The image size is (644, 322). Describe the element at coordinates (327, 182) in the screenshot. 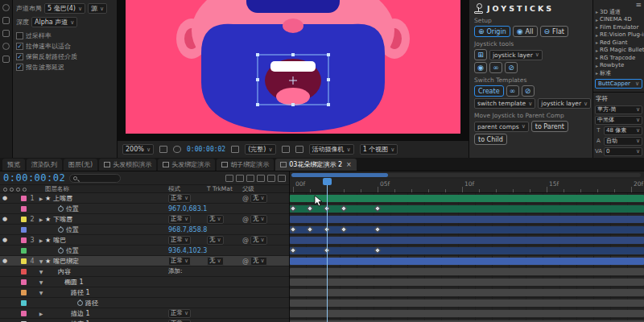

I see `playhead-handle` at that location.